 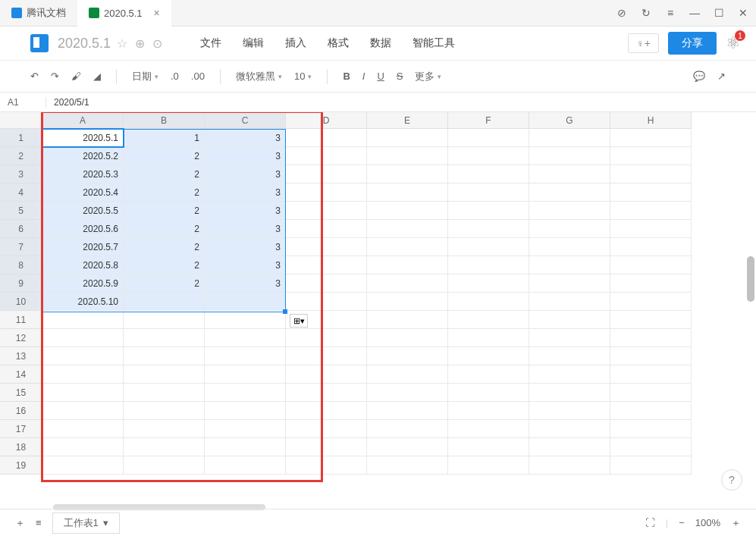 What do you see at coordinates (157, 13) in the screenshot?
I see `close-icon: ×` at bounding box center [157, 13].